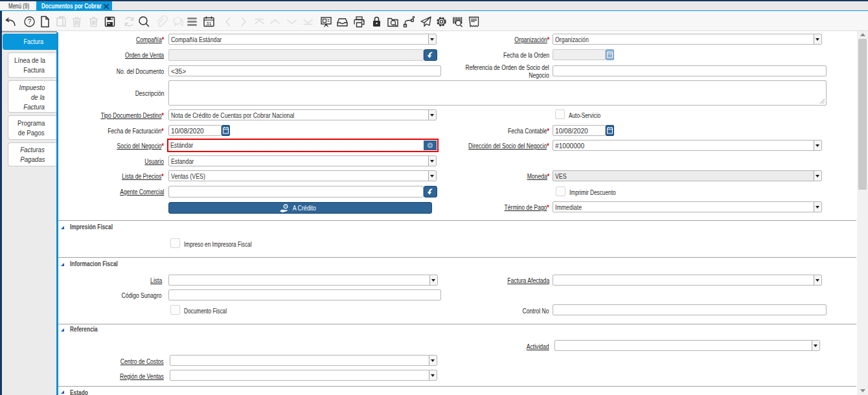 The image size is (868, 395). I want to click on svg-text: 31, so click(209, 23).